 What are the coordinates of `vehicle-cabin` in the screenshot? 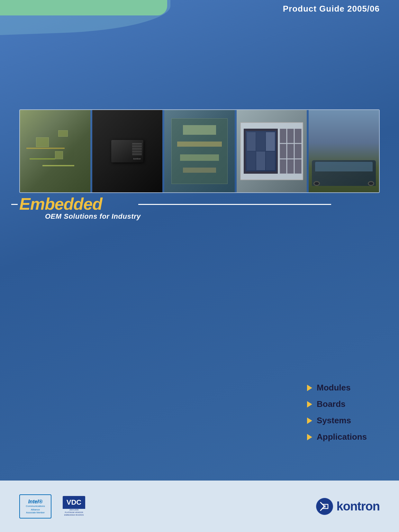 It's located at (344, 167).